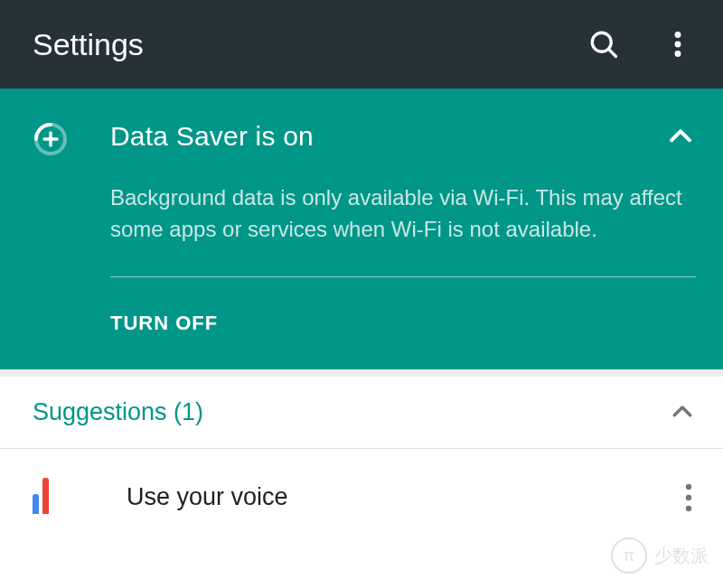 Image resolution: width=723 pixels, height=588 pixels. I want to click on collapse-banner-button, so click(673, 136).